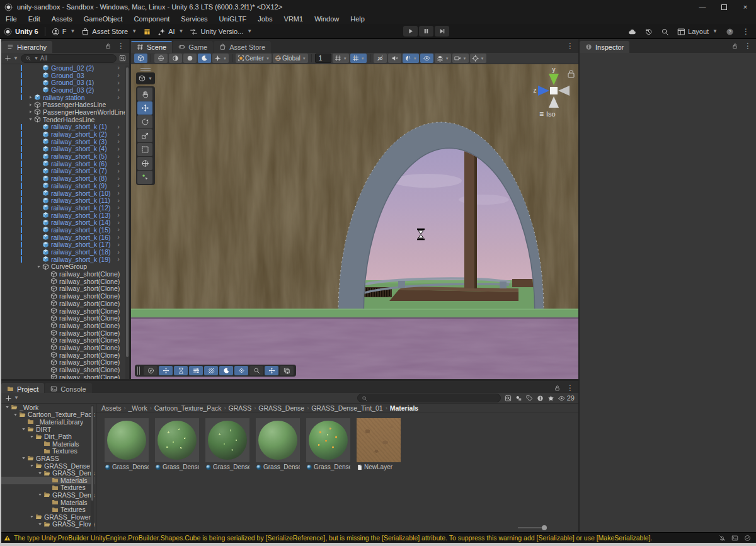 Image resolution: width=756 pixels, height=546 pixels. What do you see at coordinates (175, 58) in the screenshot?
I see `fog-toggle` at bounding box center [175, 58].